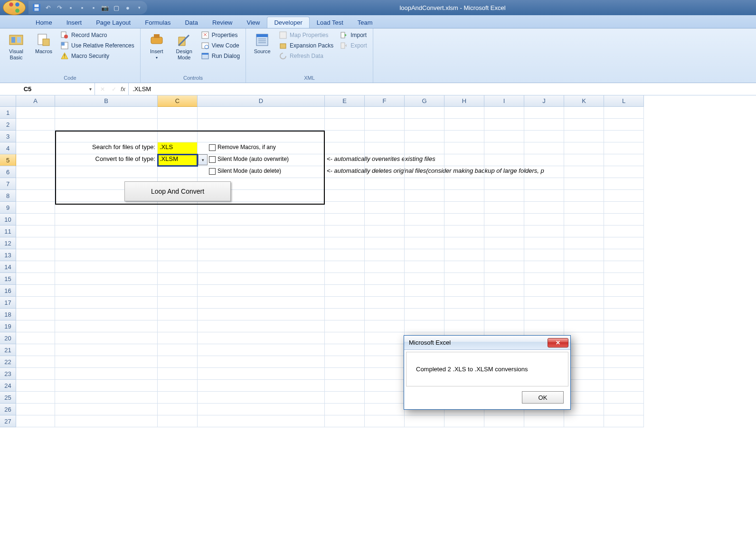  I want to click on chevron-down-icon: ▾, so click(90, 89).